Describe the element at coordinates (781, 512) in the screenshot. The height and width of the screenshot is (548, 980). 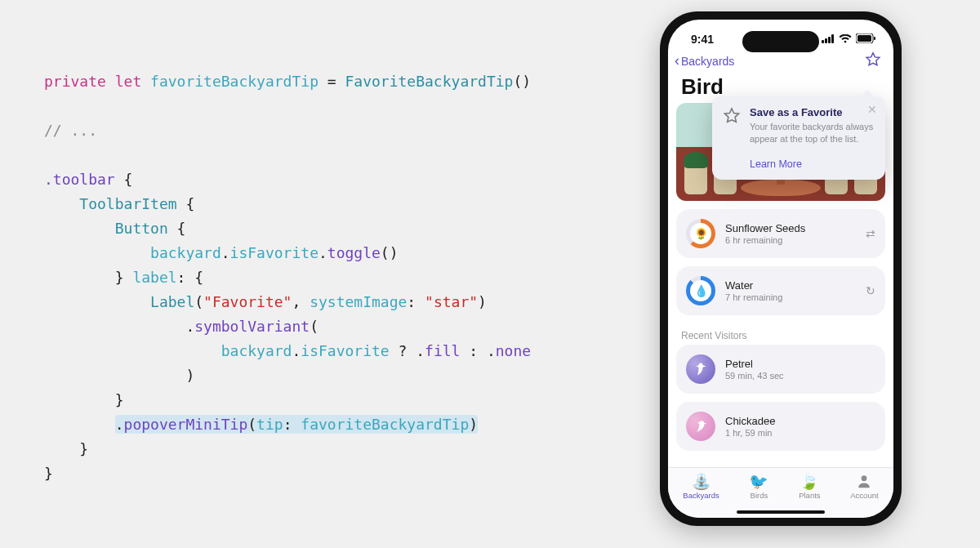
I see `home-indicator` at that location.